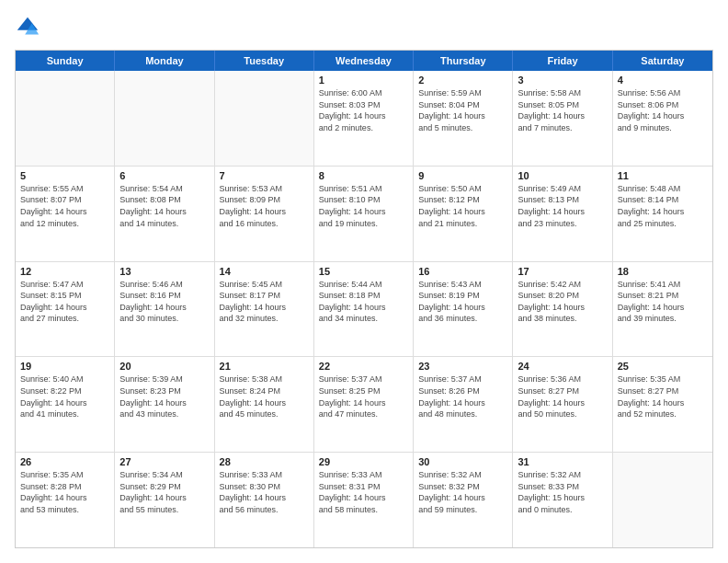  What do you see at coordinates (164, 271) in the screenshot?
I see `day-number: 13` at bounding box center [164, 271].